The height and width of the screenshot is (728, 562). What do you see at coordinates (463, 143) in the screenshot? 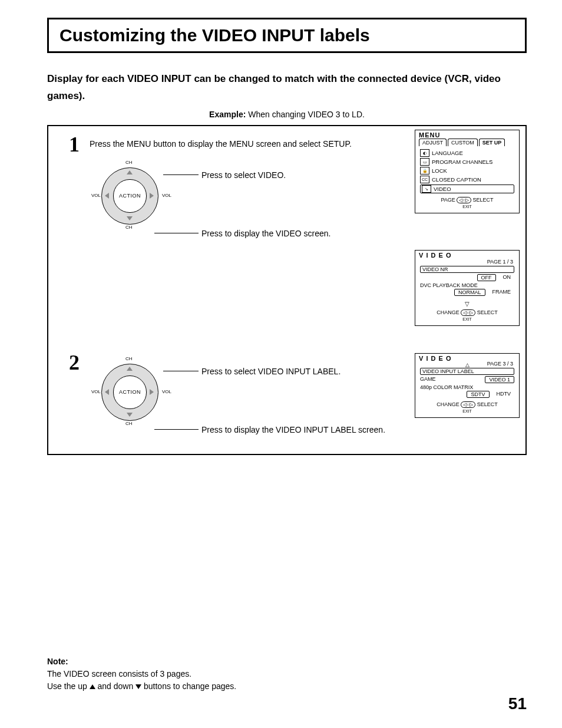
I see `osd-tab-custom: CUSTOM` at bounding box center [463, 143].